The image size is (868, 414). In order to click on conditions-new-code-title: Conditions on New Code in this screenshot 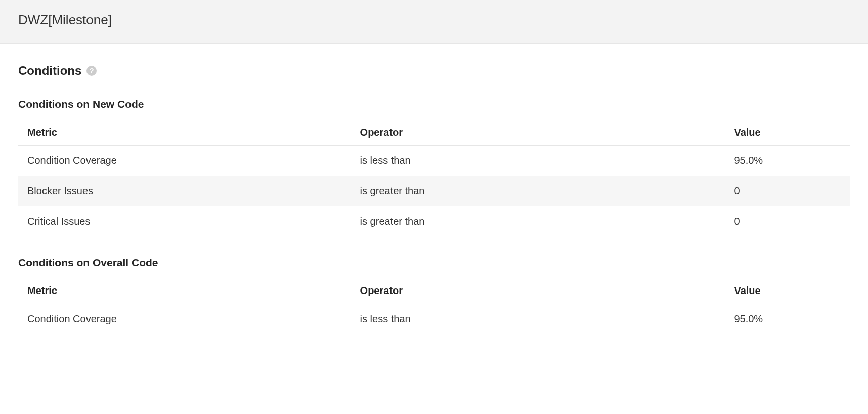, I will do `click(434, 104)`.